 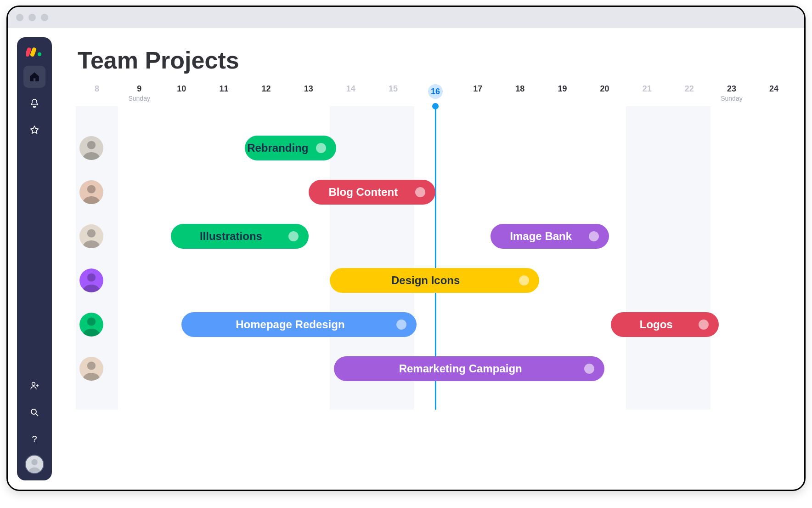 What do you see at coordinates (34, 412) in the screenshot?
I see `nav-search-button` at bounding box center [34, 412].